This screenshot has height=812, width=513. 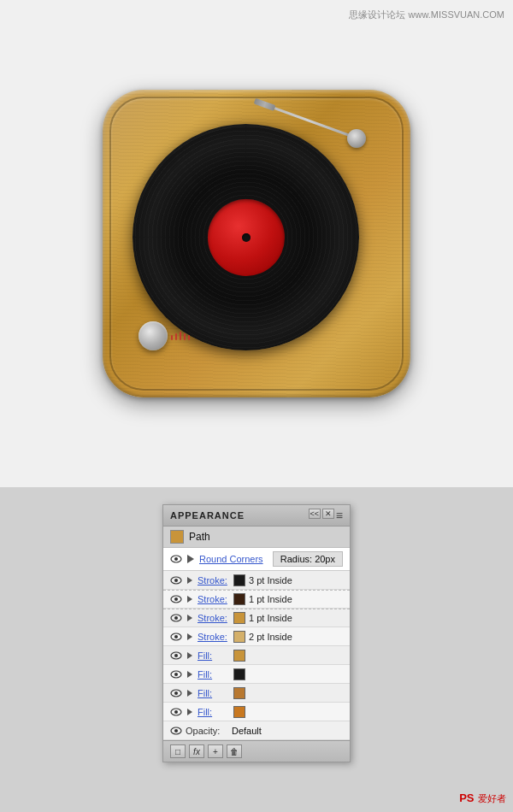 I want to click on volume-knob, so click(x=153, y=336).